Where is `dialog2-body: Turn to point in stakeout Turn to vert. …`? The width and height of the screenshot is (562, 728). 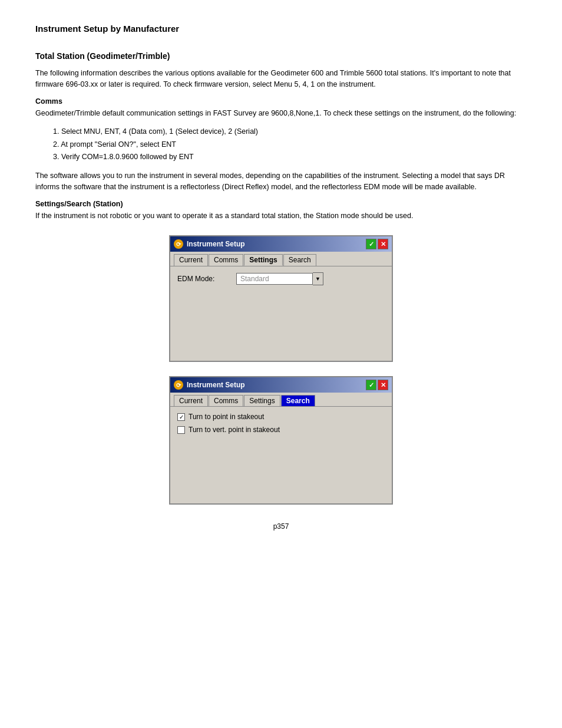 dialog2-body: Turn to point in stakeout Turn to vert. … is located at coordinates (281, 455).